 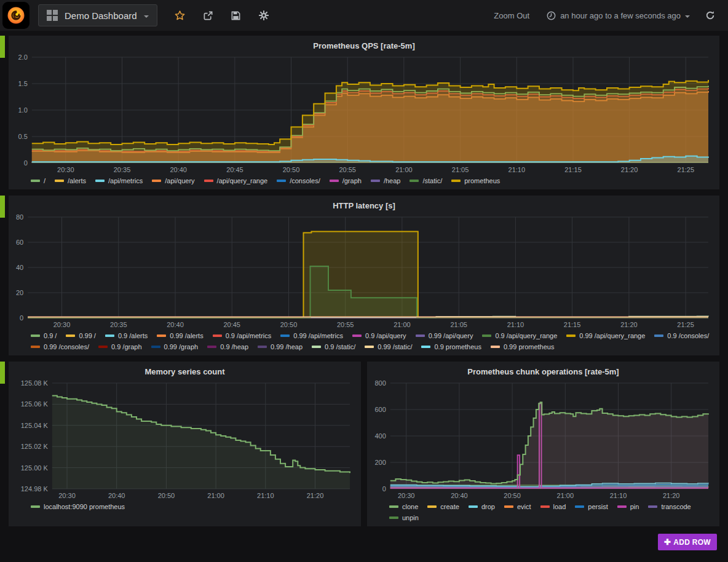 What do you see at coordinates (121, 347) in the screenshot?
I see `legend-item: 0.9 /graph` at bounding box center [121, 347].